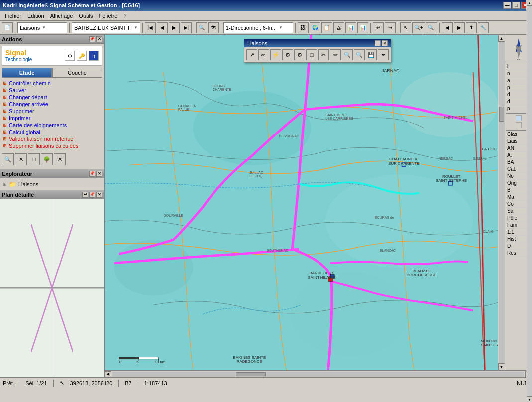 This screenshot has height=402, width=532. I want to click on action-imprimer: ⊞ Imprimer, so click(52, 118).